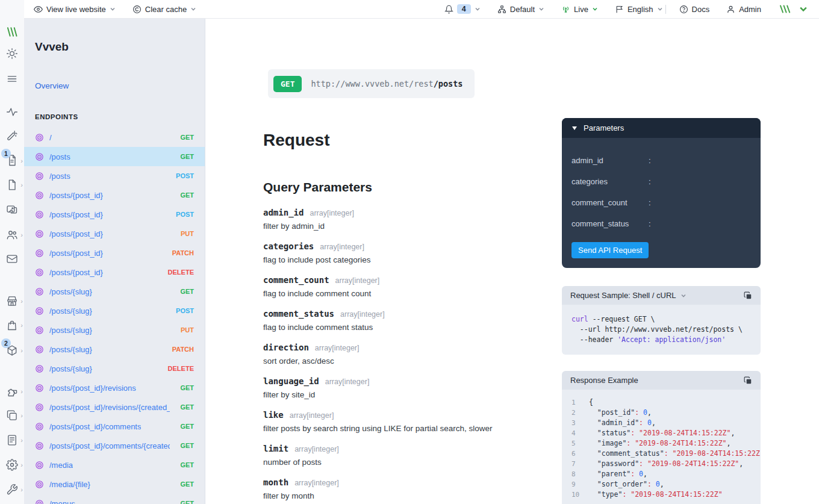  What do you see at coordinates (12, 391) in the screenshot?
I see `plugins-icon: ›` at bounding box center [12, 391].